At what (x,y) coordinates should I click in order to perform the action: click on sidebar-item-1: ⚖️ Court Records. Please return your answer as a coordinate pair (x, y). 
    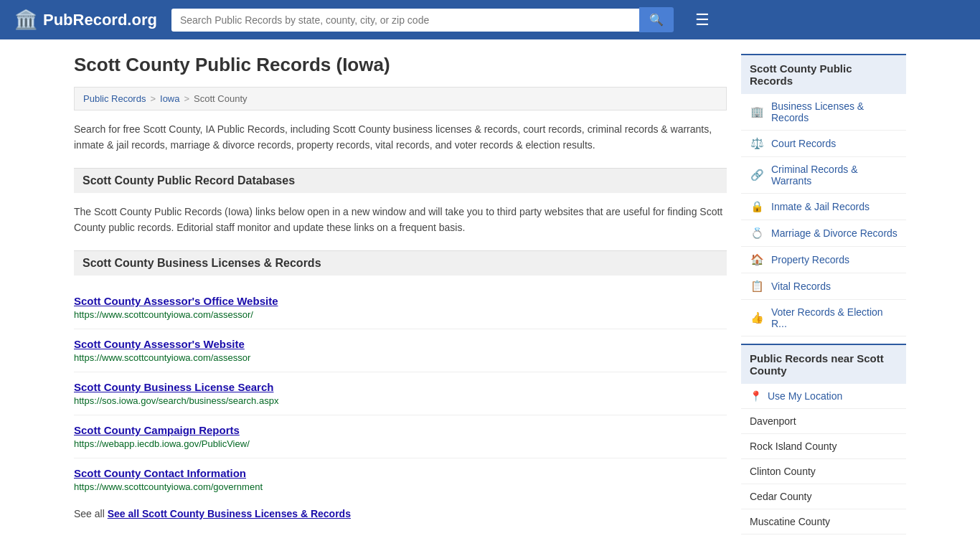
    Looking at the image, I should click on (824, 143).